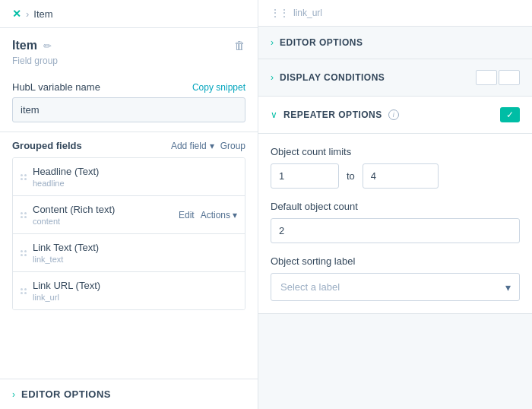 The image size is (532, 409). What do you see at coordinates (219, 215) in the screenshot?
I see `field-actions-dropdown: Actions ▾` at bounding box center [219, 215].